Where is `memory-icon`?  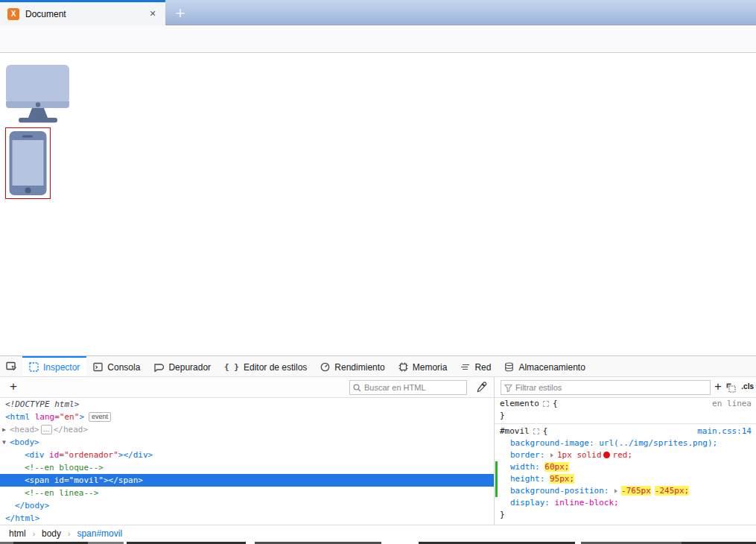 memory-icon is located at coordinates (404, 367).